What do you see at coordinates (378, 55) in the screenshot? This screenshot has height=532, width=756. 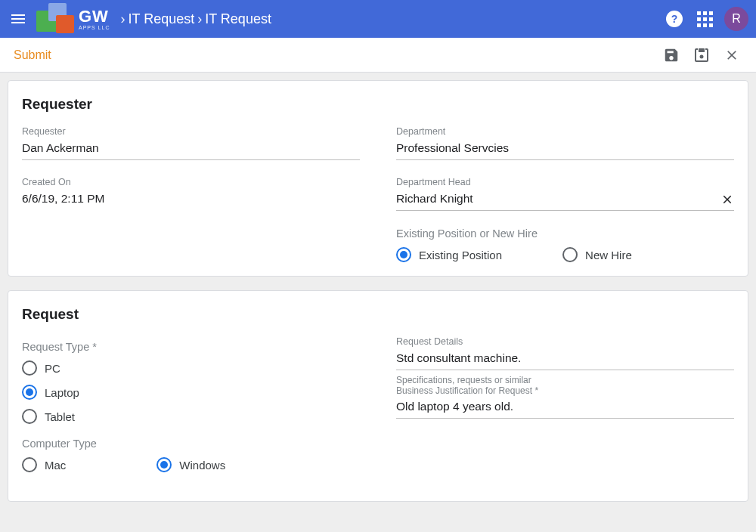 I see `action-bar: Submit` at bounding box center [378, 55].